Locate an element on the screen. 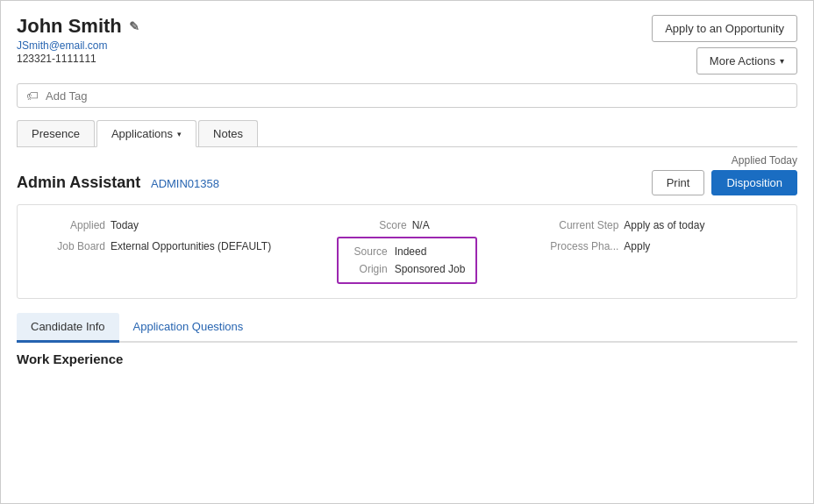 Image resolution: width=814 pixels, height=504 pixels. edit-icon: ✎ is located at coordinates (134, 26).